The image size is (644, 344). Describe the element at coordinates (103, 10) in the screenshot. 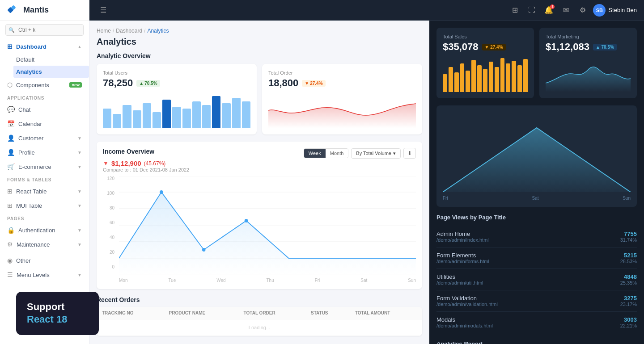

I see `hamburger-icon: ☰` at that location.